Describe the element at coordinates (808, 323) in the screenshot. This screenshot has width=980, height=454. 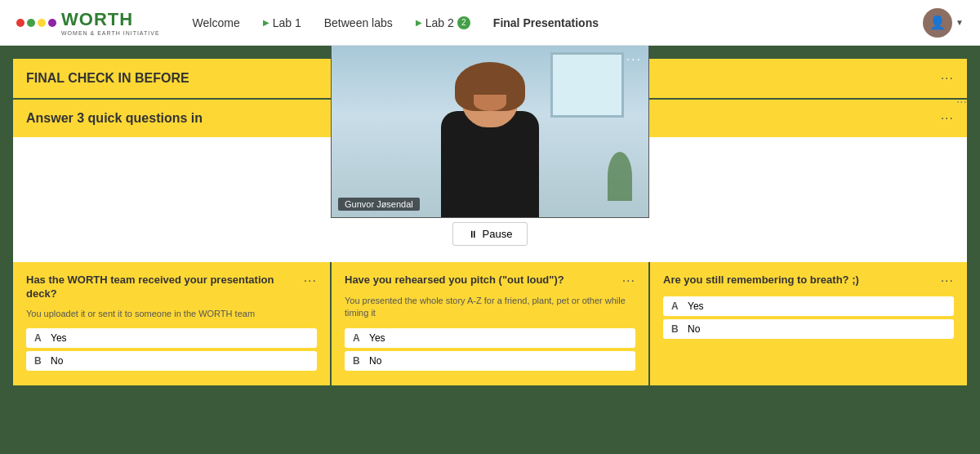
I see `qa-card-2: Are you still remembering to breath? ;) …` at that location.